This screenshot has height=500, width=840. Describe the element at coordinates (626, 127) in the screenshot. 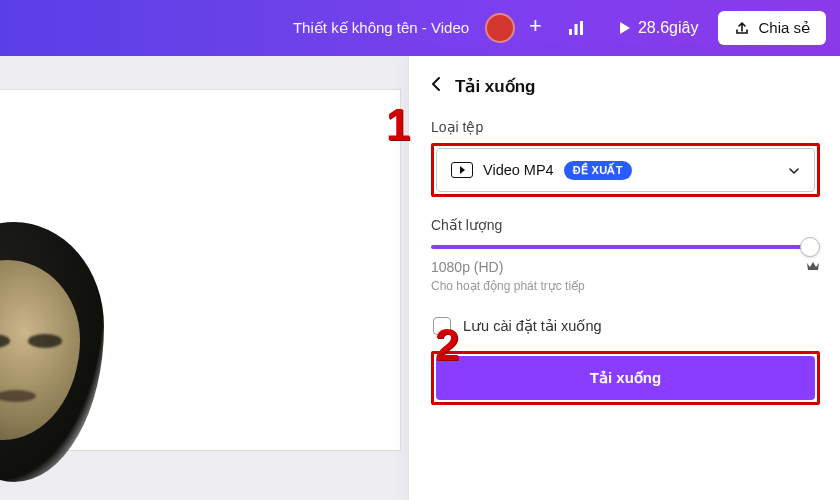

I see `file-type-label: Loại tệp` at that location.